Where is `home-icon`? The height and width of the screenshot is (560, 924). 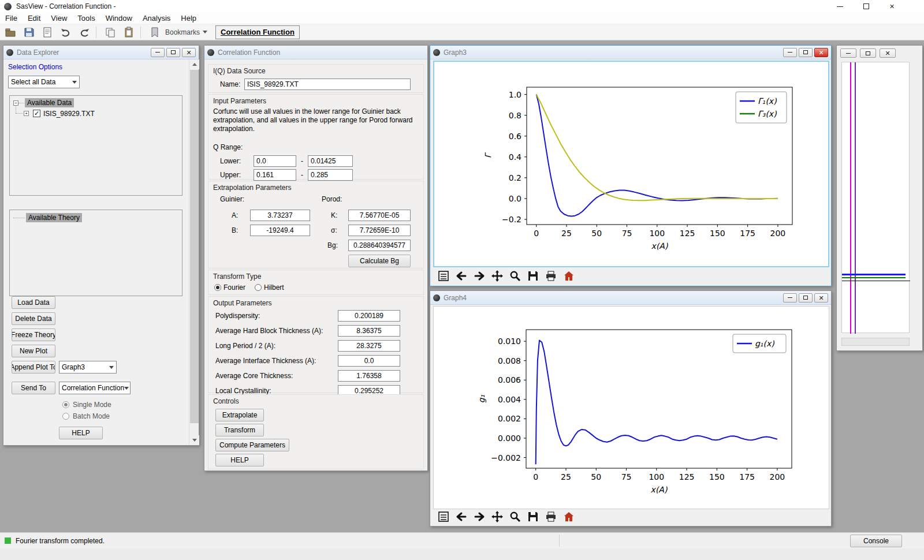
home-icon is located at coordinates (569, 276).